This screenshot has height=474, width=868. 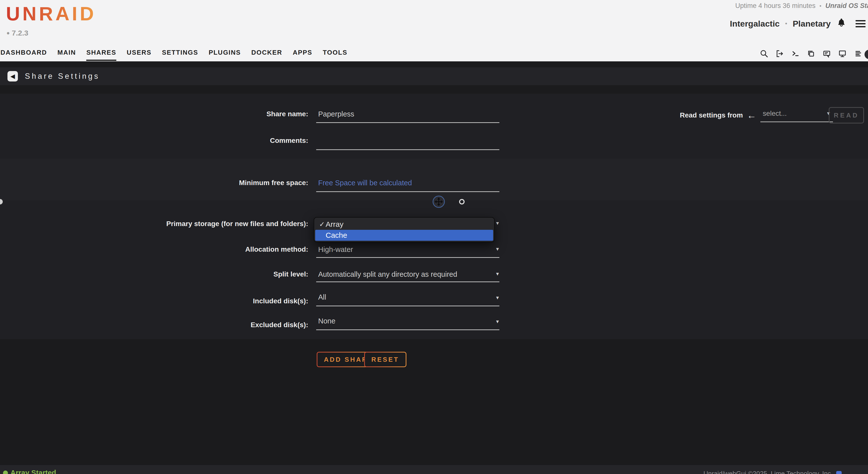 I want to click on allocation-method-label: Allocation method:, so click(x=154, y=249).